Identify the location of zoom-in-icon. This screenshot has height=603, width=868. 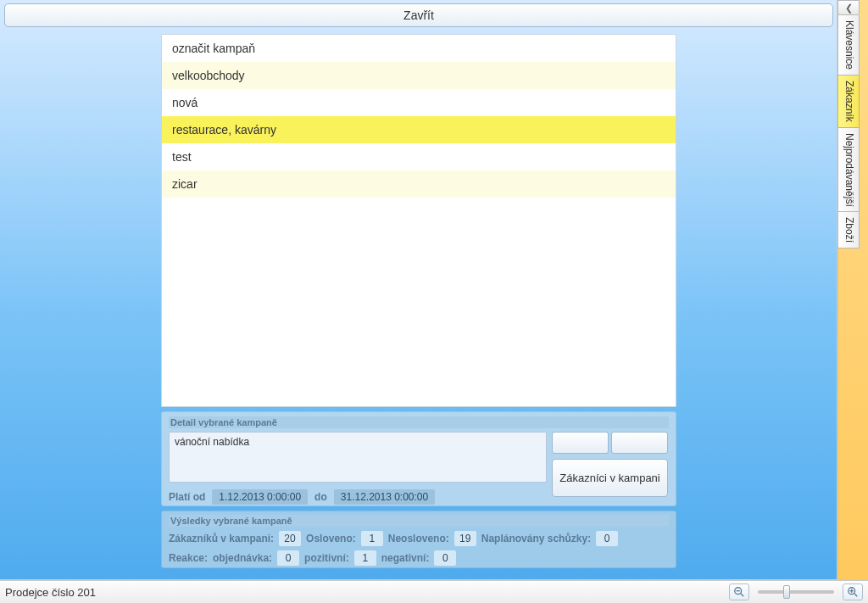
(853, 592).